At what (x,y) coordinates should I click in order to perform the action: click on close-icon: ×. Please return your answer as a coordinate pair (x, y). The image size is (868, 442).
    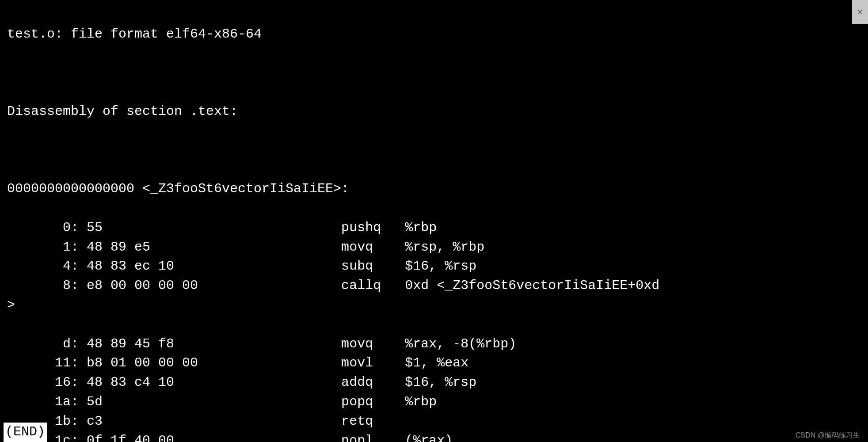
    Looking at the image, I should click on (860, 11).